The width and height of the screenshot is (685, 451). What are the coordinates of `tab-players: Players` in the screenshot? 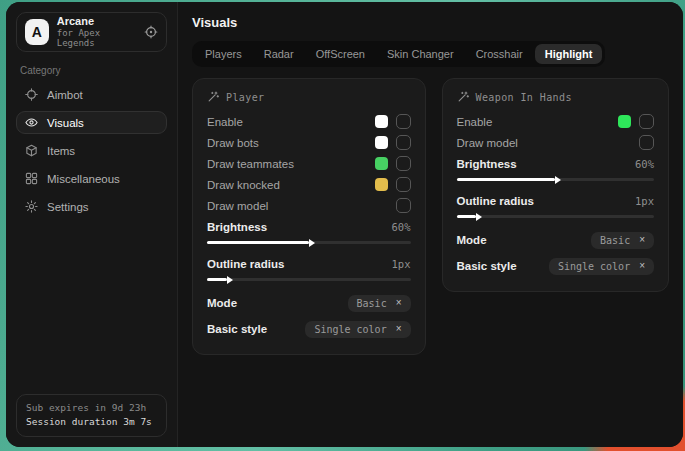 It's located at (224, 54).